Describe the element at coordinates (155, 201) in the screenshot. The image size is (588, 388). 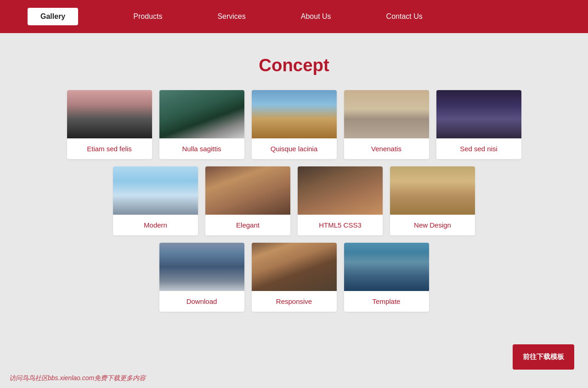
I see `gallery-item-item-6: Modern` at that location.